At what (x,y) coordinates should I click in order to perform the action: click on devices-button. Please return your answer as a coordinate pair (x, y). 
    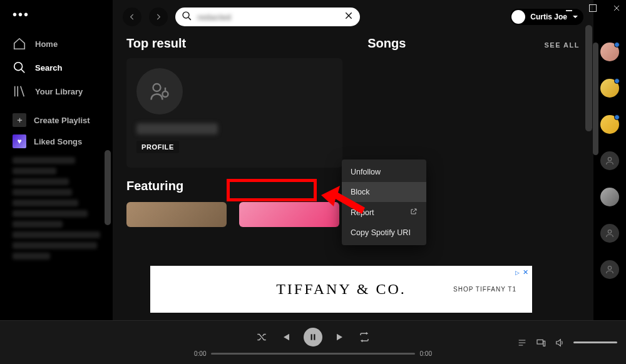
    Looking at the image, I should click on (541, 343).